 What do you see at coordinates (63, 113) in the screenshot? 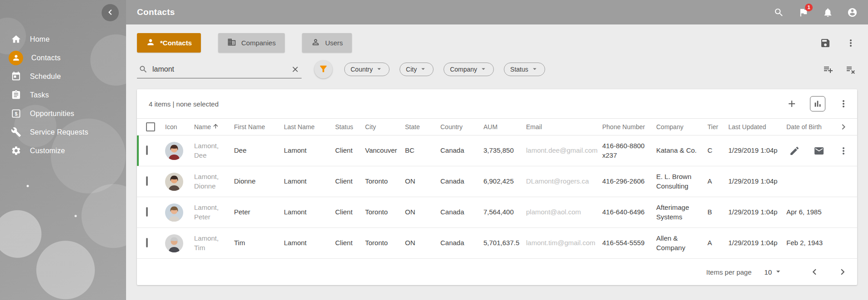
I see `sidebar-item-opportunities: $ Opportunities` at bounding box center [63, 113].